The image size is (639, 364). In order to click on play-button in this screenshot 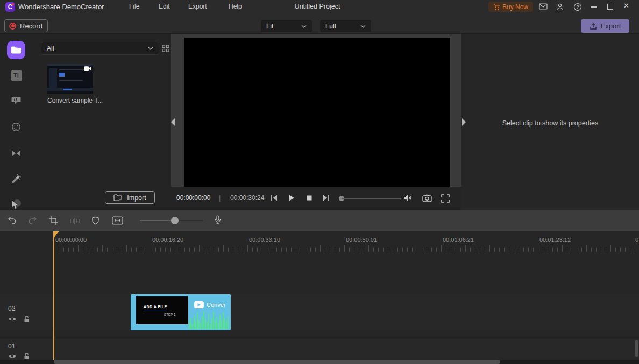, I will do `click(291, 198)`.